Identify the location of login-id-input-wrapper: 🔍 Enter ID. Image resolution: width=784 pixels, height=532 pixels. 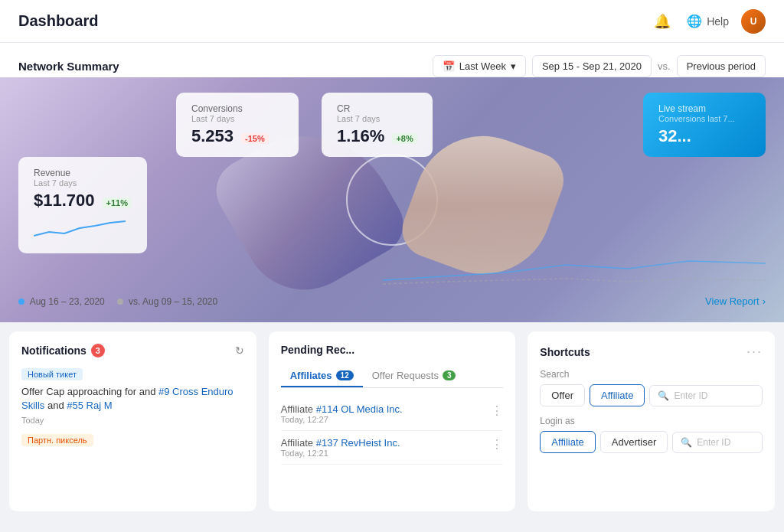
(717, 442).